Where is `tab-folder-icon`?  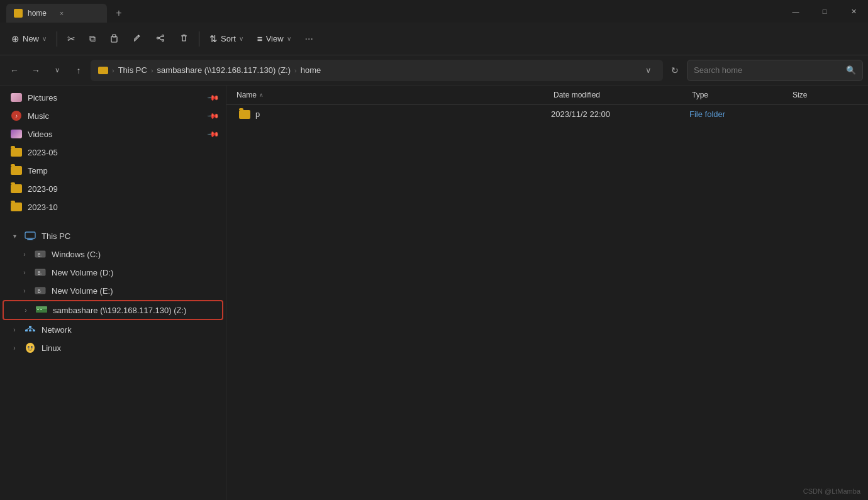 tab-folder-icon is located at coordinates (18, 13).